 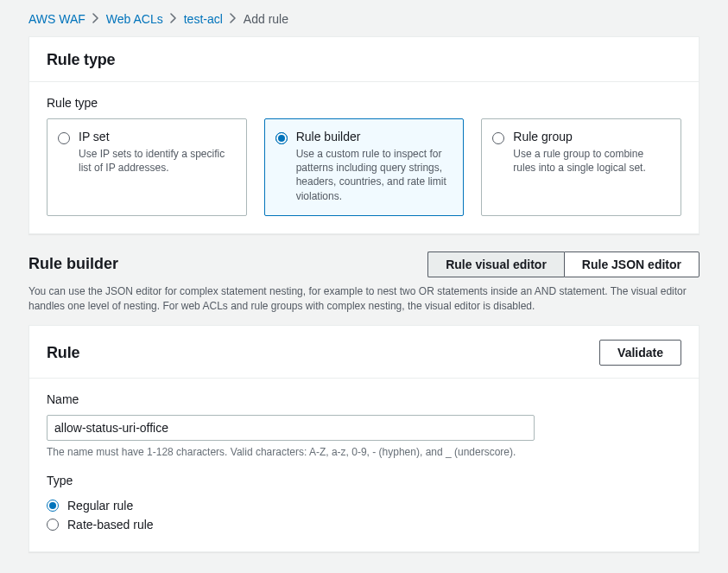 I want to click on breadcrumb-link-test-acl: test-acl, so click(x=204, y=19).